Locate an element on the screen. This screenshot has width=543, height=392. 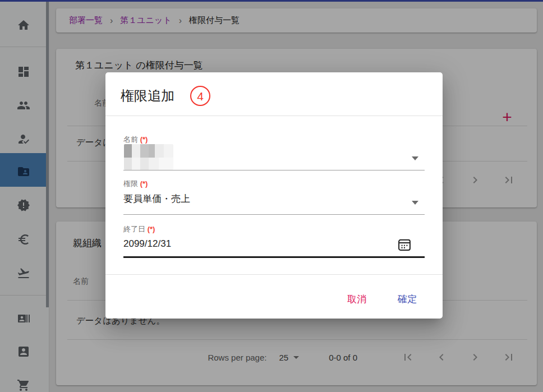
name-field-label: 名前 (*) is located at coordinates (136, 140).